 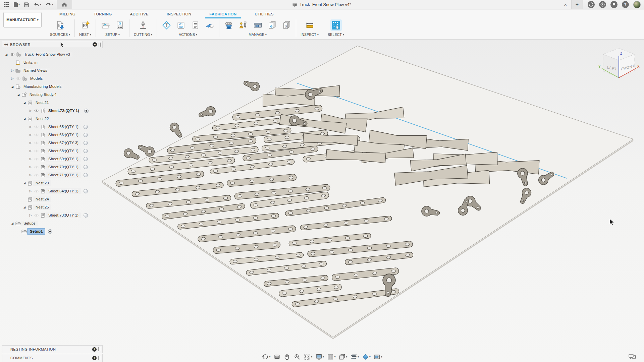 I want to click on viewports-icon: ▾, so click(x=343, y=357).